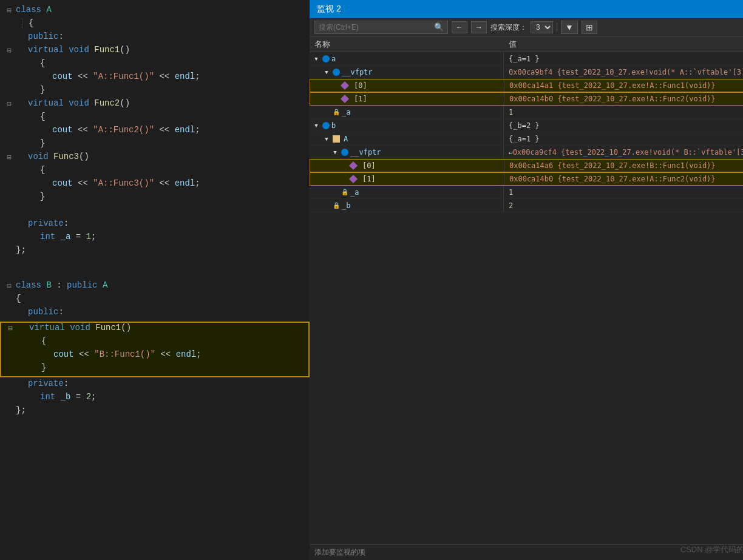  Describe the element at coordinates (407, 138) in the screenshot. I see `tree-cell-name: A` at that location.